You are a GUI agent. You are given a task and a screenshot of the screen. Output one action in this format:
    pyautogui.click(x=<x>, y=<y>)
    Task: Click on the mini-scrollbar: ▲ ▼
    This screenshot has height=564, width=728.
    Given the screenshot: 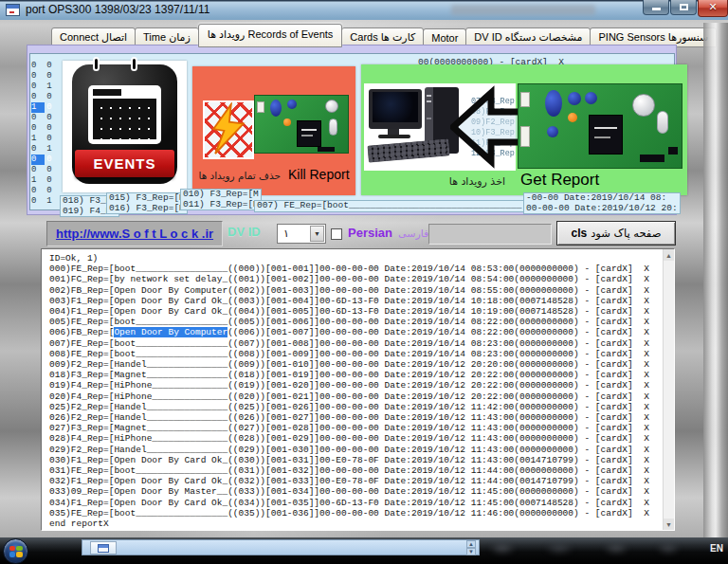 What is the action you would take?
    pyautogui.click(x=471, y=548)
    